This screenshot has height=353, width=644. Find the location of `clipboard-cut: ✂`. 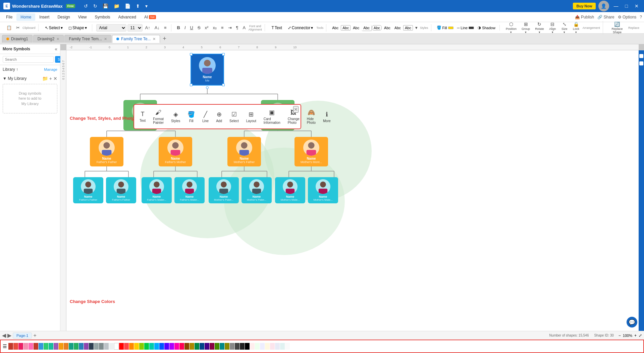

clipboard-cut: ✂ is located at coordinates (18, 28).